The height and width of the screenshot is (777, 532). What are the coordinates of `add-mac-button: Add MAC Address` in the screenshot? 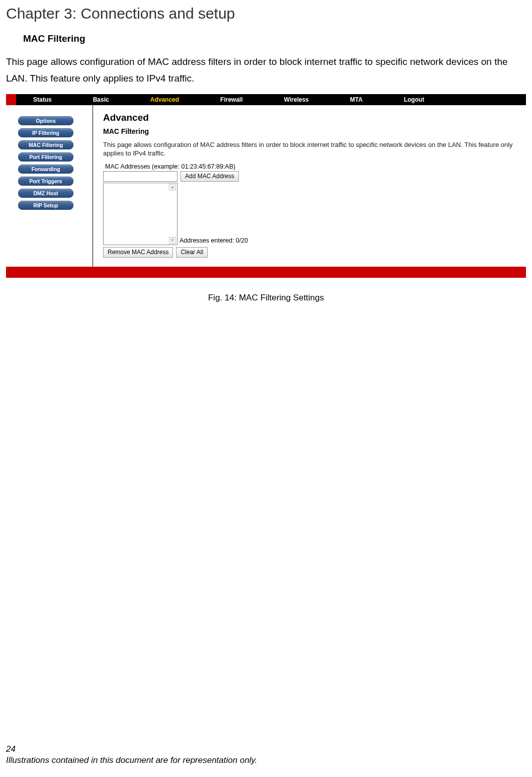 It's located at (210, 176).